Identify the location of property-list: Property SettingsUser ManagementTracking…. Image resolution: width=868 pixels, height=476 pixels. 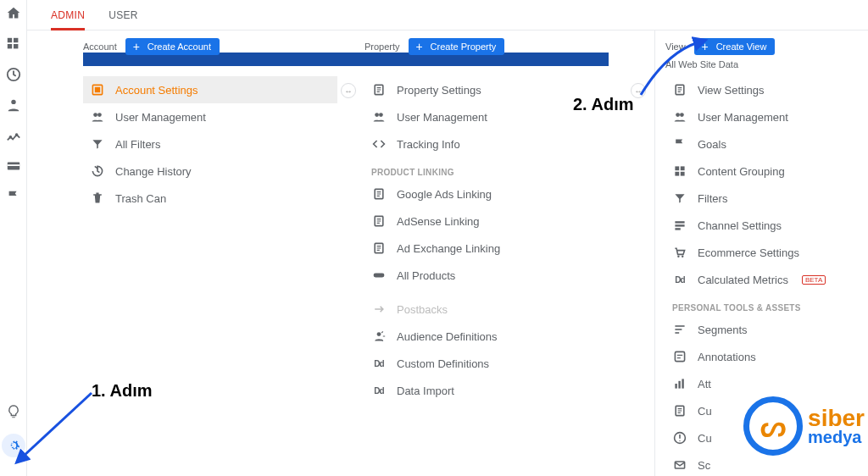
(492, 117).